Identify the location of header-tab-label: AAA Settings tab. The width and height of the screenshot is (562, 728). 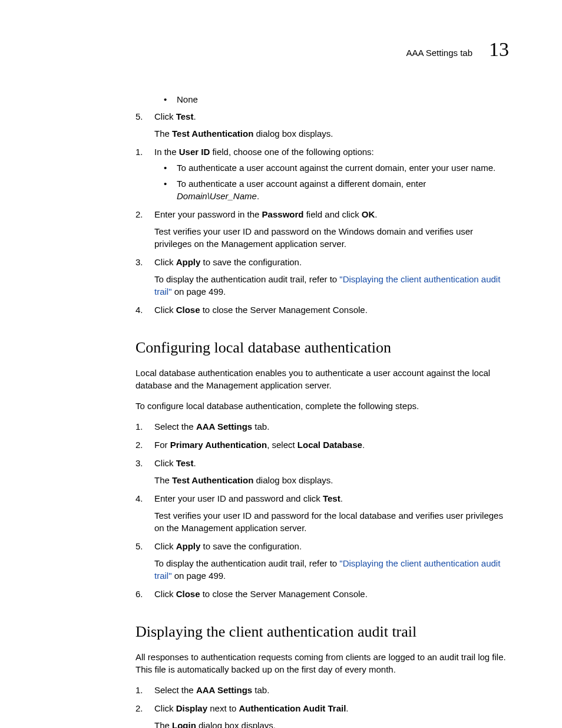
(439, 53).